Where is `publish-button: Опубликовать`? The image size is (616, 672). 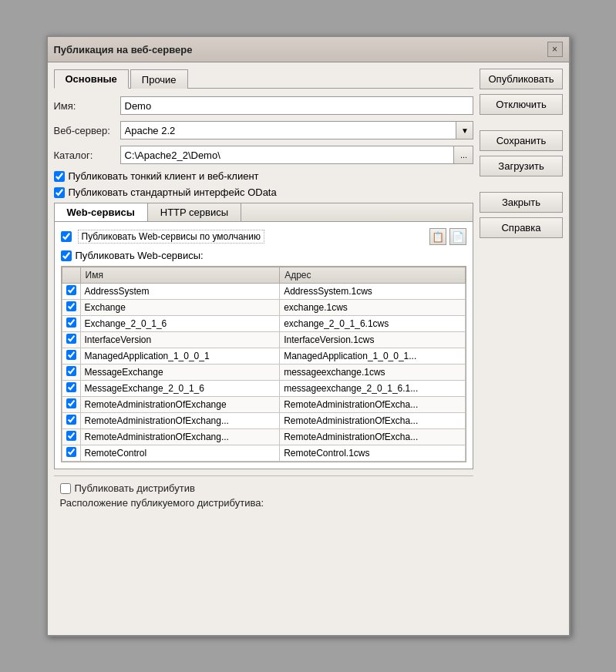
publish-button: Опубликовать is located at coordinates (521, 79).